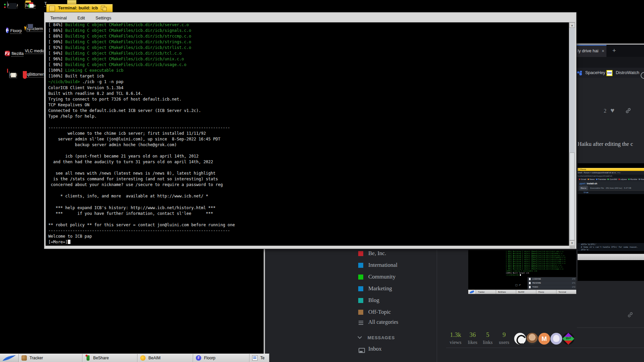  What do you see at coordinates (262, 358) in the screenshot?
I see `taskbar-label: Te` at bounding box center [262, 358].